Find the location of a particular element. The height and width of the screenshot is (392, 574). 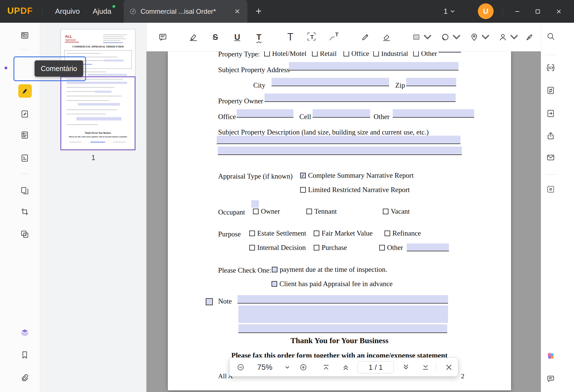

crop-tool-icon is located at coordinates (25, 212).